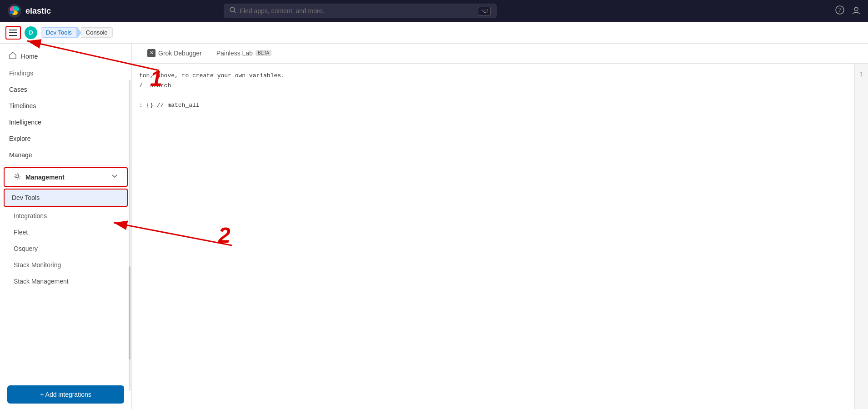  Describe the element at coordinates (155, 86) in the screenshot. I see `editor-line-2-content: / _search` at that location.